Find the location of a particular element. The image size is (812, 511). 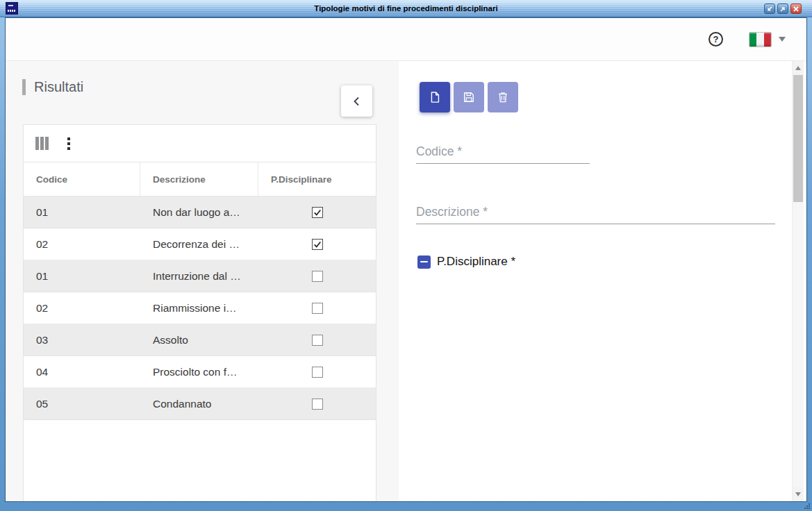

indeterminate-dash-icon is located at coordinates (424, 262).